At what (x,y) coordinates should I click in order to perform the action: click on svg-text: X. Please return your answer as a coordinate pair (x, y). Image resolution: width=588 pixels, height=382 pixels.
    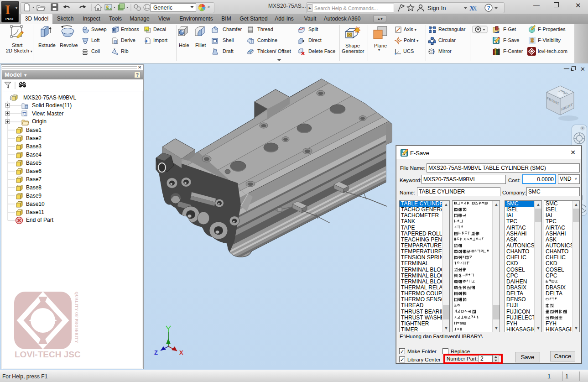
    Looking at the image, I should click on (182, 352).